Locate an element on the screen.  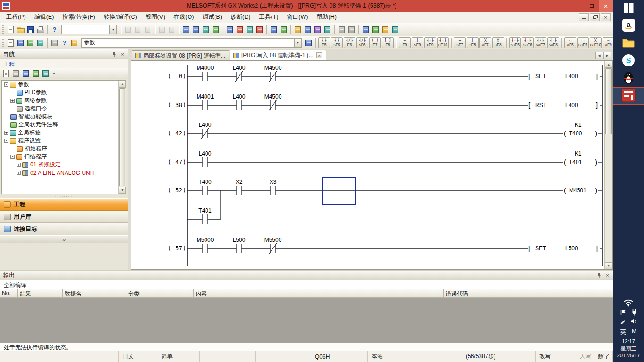
menu-item-11: 帮助(H) is located at coordinates (326, 17).